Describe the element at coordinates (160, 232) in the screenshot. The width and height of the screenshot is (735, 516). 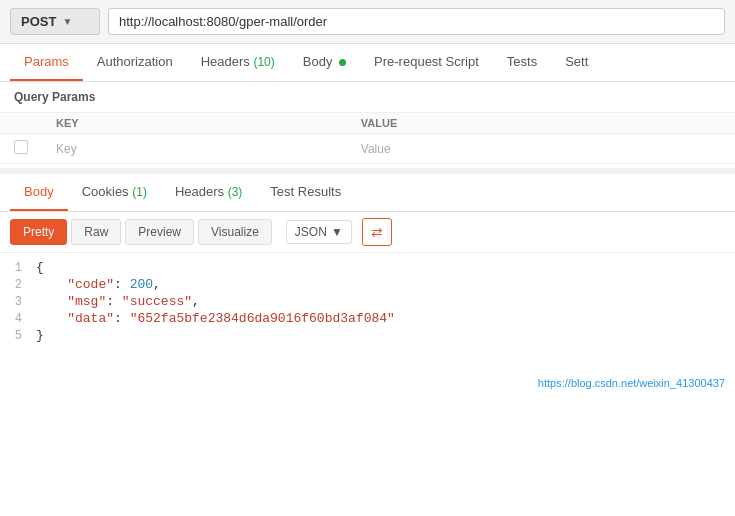
I see `subtab-preview: Preview` at that location.